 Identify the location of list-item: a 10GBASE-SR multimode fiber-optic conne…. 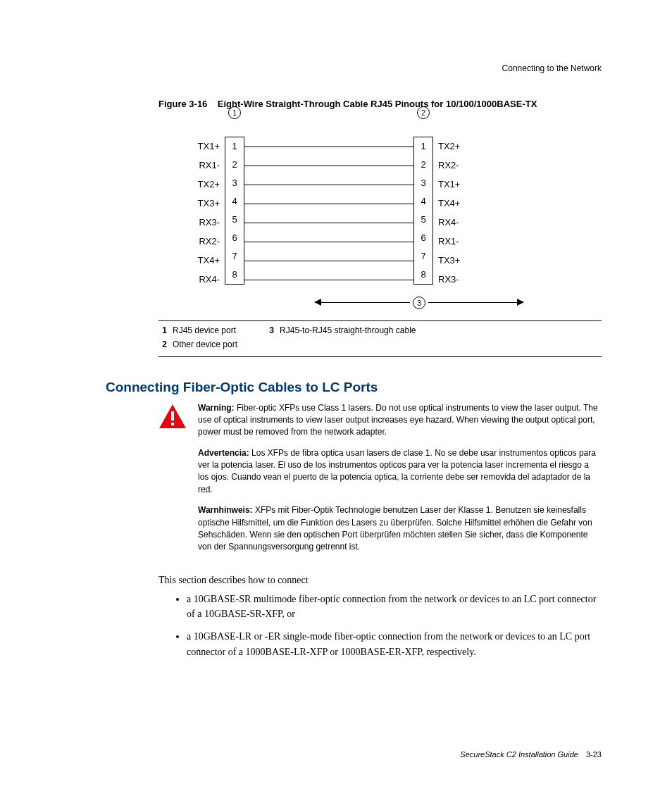
(394, 607).